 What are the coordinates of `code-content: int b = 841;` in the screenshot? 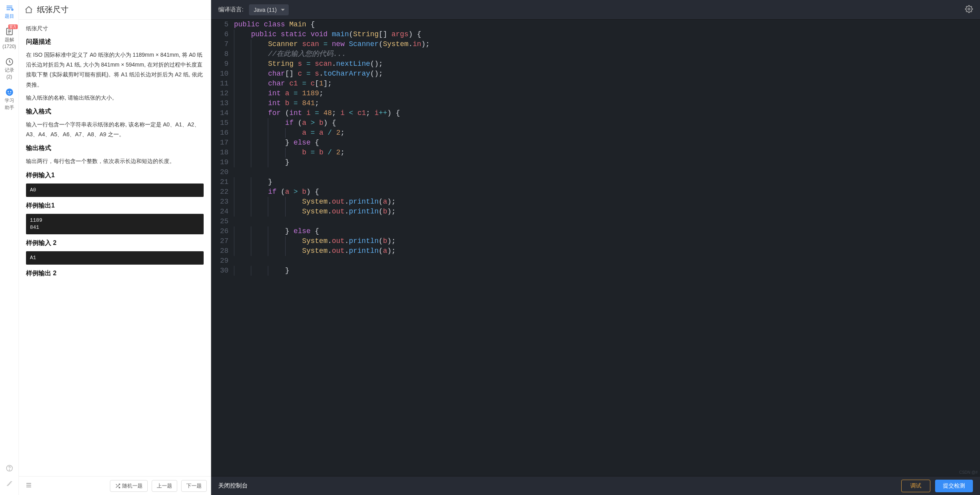 It's located at (607, 103).